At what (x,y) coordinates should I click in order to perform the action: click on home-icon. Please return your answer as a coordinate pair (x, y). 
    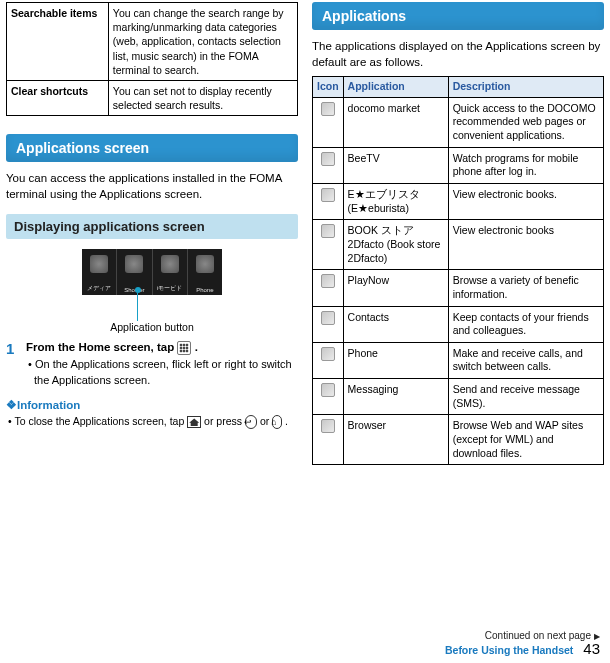
    Looking at the image, I should click on (194, 422).